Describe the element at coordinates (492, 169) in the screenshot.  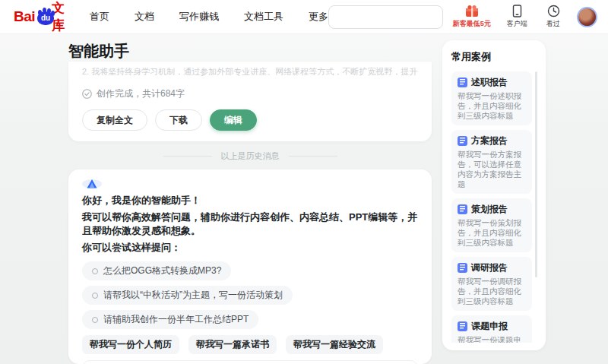
I see `case-desc: 帮我写一份方案报告，可以选择任意内容为方案报告主题` at that location.